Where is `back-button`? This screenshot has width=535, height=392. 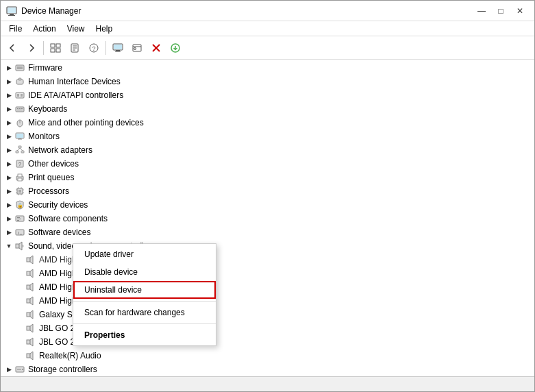
back-button is located at coordinates (12, 48).